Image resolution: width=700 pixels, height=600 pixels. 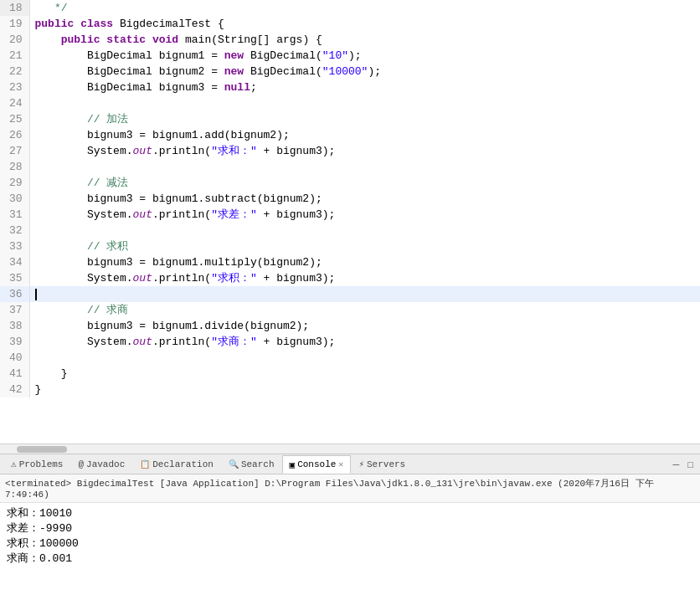 What do you see at coordinates (15, 341) in the screenshot?
I see `line-number: 39` at bounding box center [15, 341].